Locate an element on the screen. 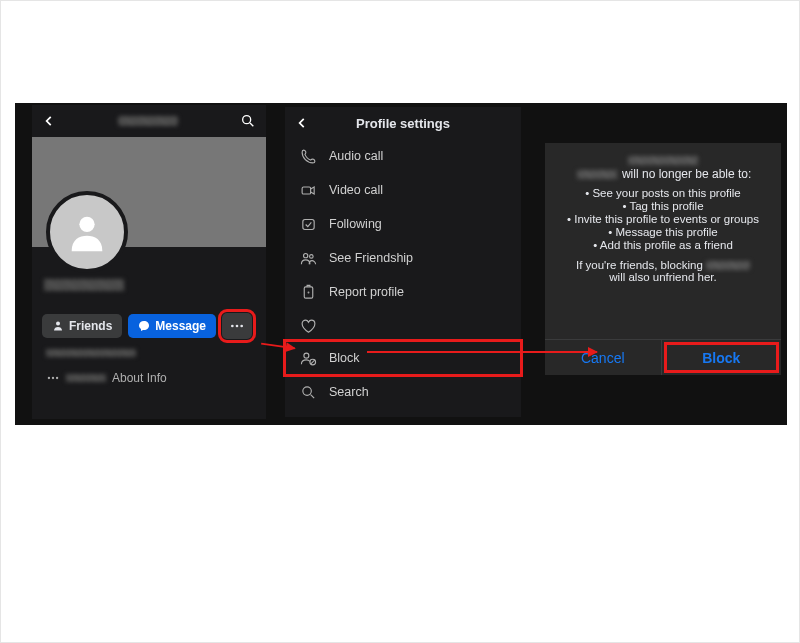 This screenshot has width=800, height=643. about-info-label: About Info is located at coordinates (140, 378).